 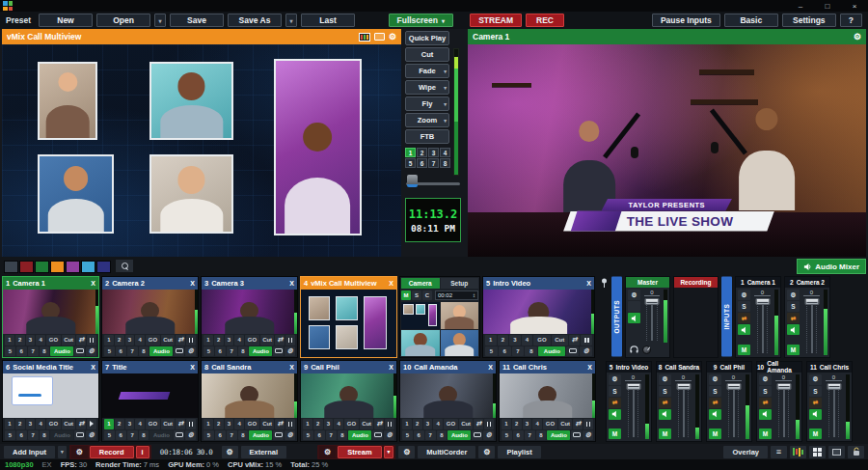 I want to click on input-header: 4 vMix Call Multiview X, so click(x=349, y=284).